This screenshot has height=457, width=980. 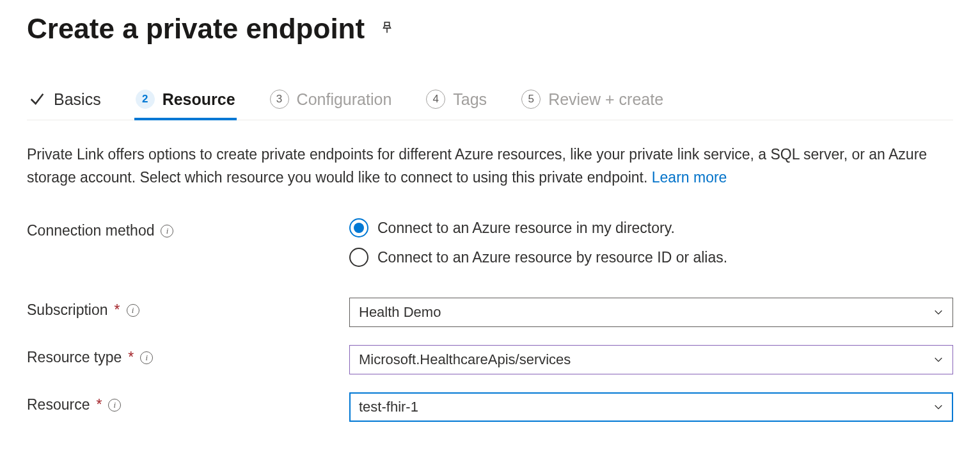 What do you see at coordinates (526, 228) in the screenshot?
I see `radio-label: Connect to an Azure resource in my direc…` at bounding box center [526, 228].